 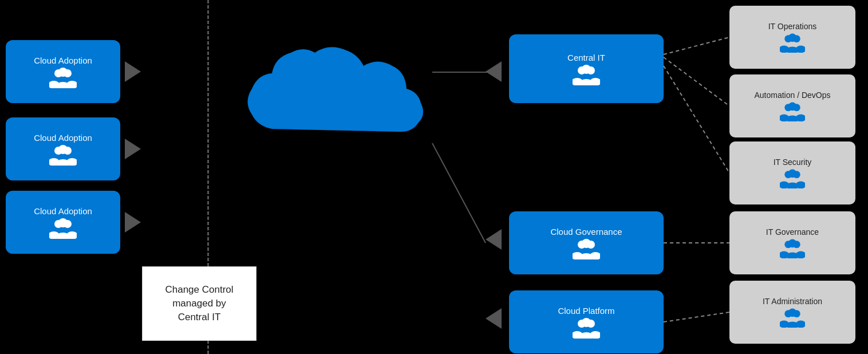 What do you see at coordinates (792, 26) in the screenshot?
I see `it-operations-label: IT Operations` at bounding box center [792, 26].